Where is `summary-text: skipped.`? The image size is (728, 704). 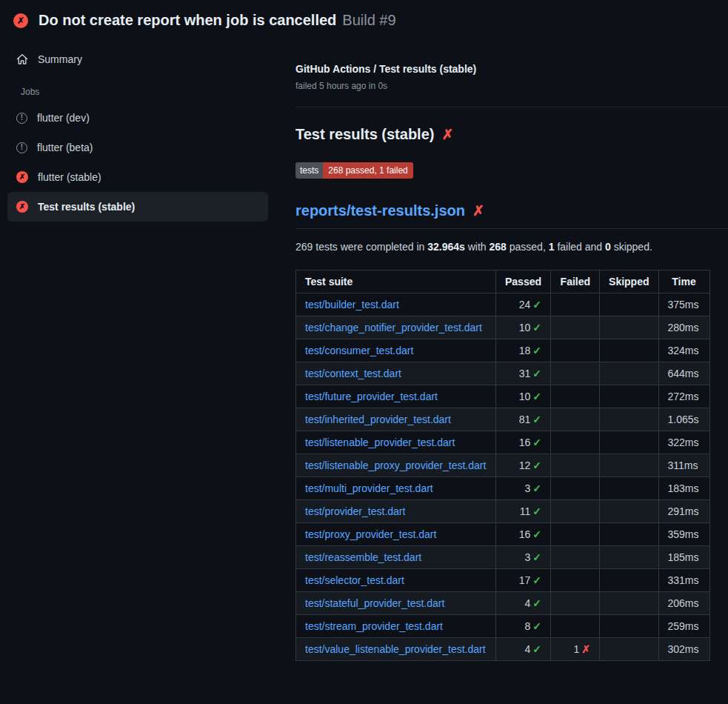 summary-text: skipped. is located at coordinates (632, 247).